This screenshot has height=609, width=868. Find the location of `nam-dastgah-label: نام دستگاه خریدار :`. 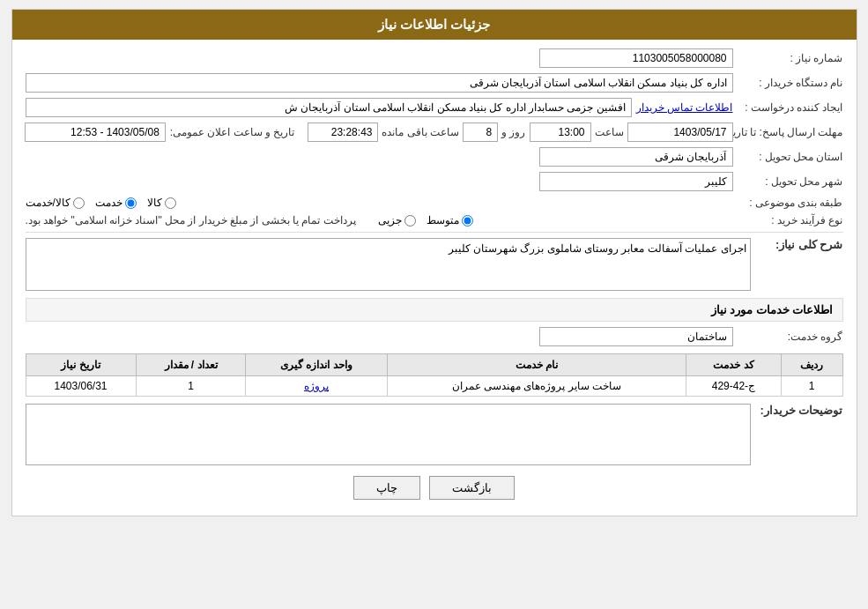

nam-dastgah-label: نام دستگاه خریدار : is located at coordinates (790, 83).